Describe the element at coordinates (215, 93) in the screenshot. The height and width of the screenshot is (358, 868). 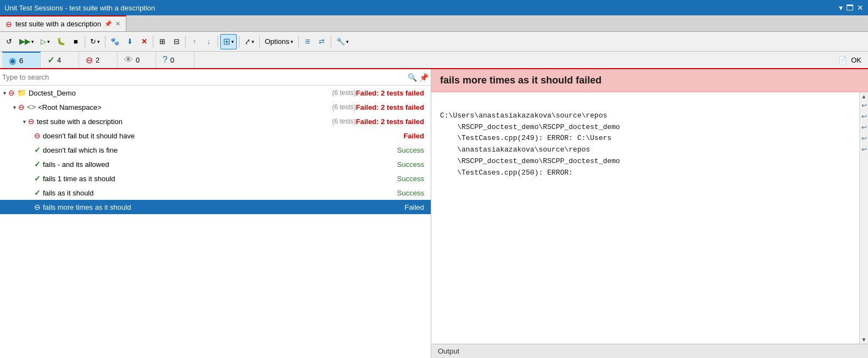
I see `tree-item-doctest-demo: ⊖ 📁 Doctest_Demo (6 tests) Failed: 2 tes…` at that location.